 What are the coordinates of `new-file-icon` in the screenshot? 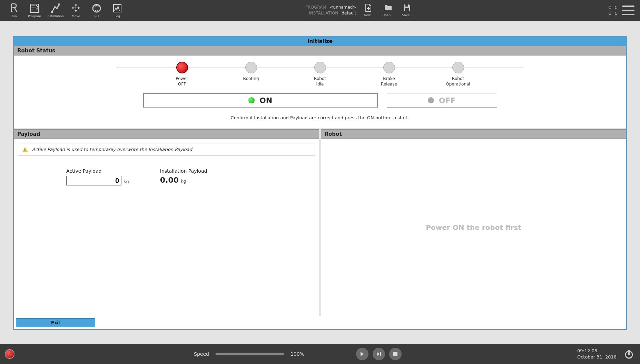 It's located at (369, 8).